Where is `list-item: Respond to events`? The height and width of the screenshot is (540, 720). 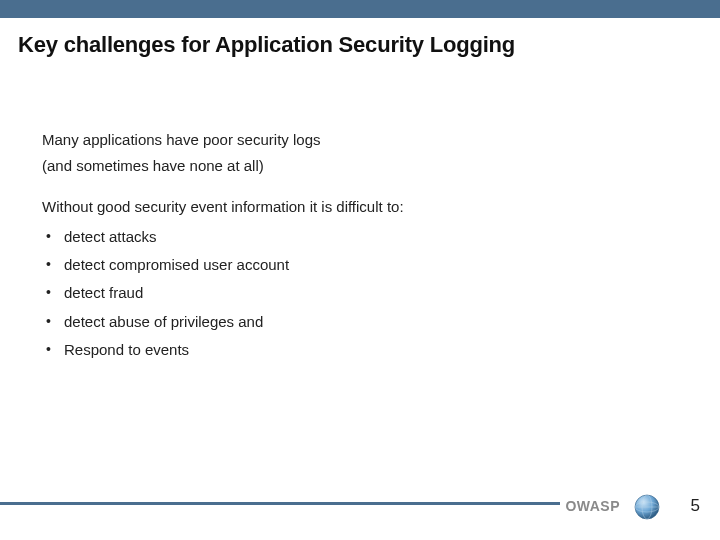 list-item: Respond to events is located at coordinates (361, 350).